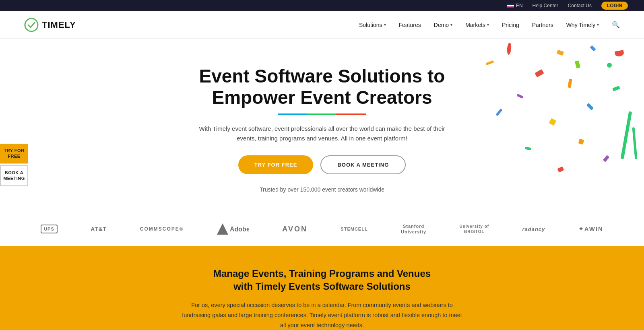 The image size is (644, 330). Describe the element at coordinates (410, 25) in the screenshot. I see `nav-item-features: Features` at that location.